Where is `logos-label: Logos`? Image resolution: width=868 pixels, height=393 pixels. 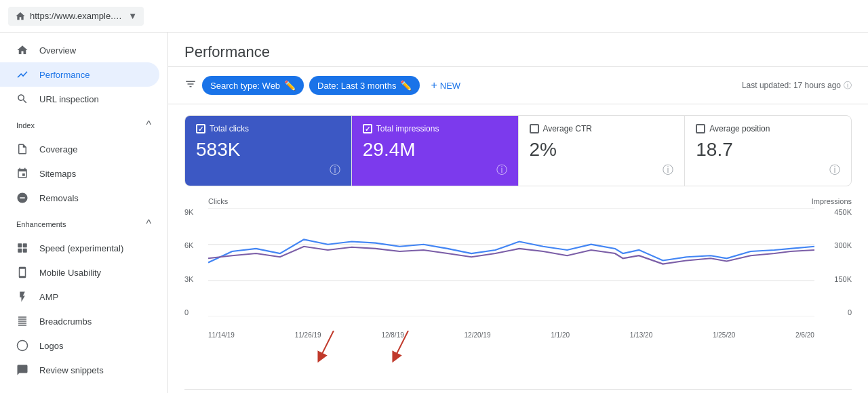
logos-label: Logos is located at coordinates (52, 346).